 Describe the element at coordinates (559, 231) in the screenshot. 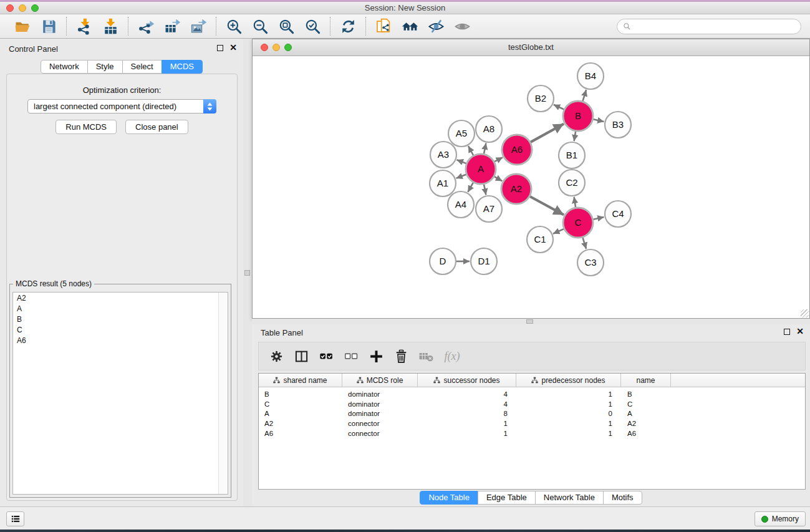

I see `edge-C-C1` at that location.